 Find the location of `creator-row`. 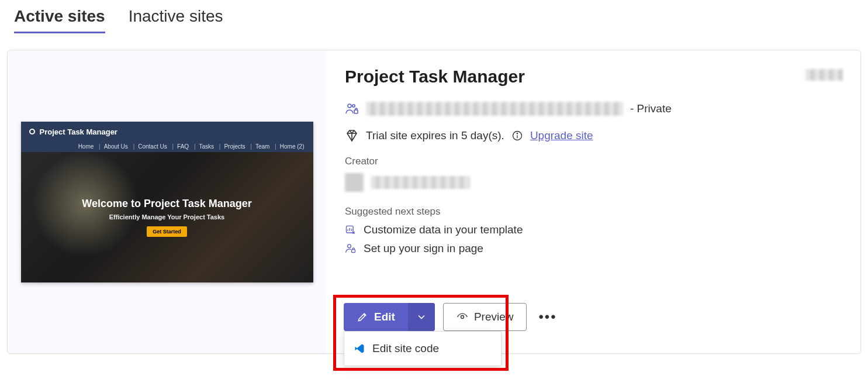

creator-row is located at coordinates (593, 182).